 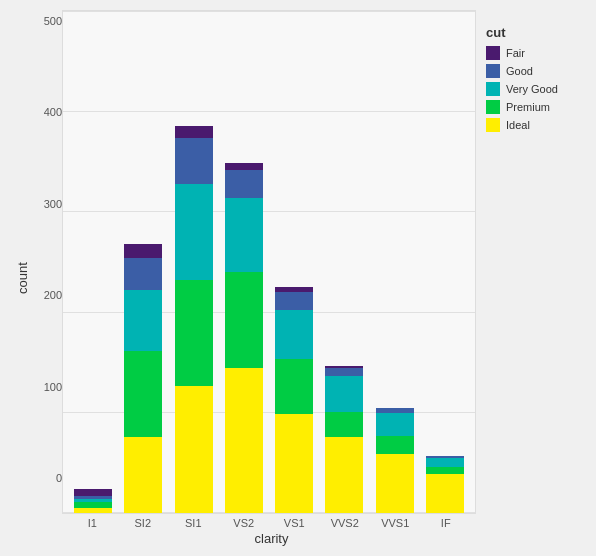 What do you see at coordinates (269, 12) in the screenshot?
I see `grid-line` at bounding box center [269, 12].